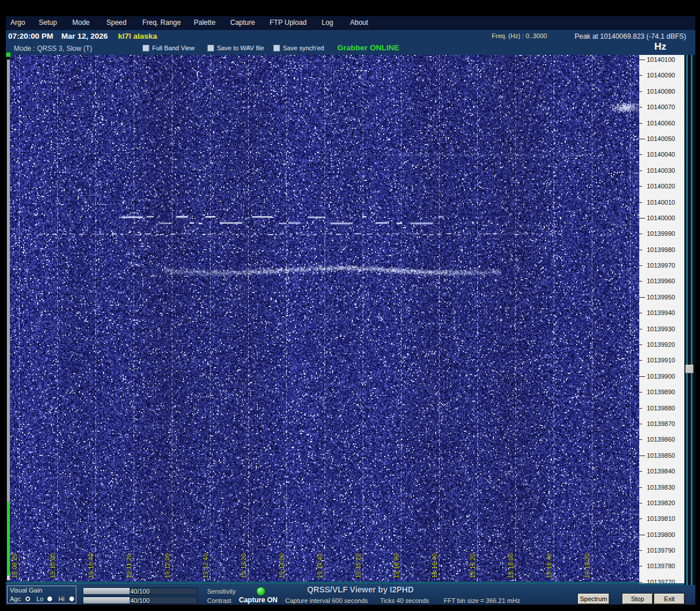 Image resolution: width=700 pixels, height=611 pixels. What do you see at coordinates (72, 599) in the screenshot?
I see `hi-radio` at bounding box center [72, 599].